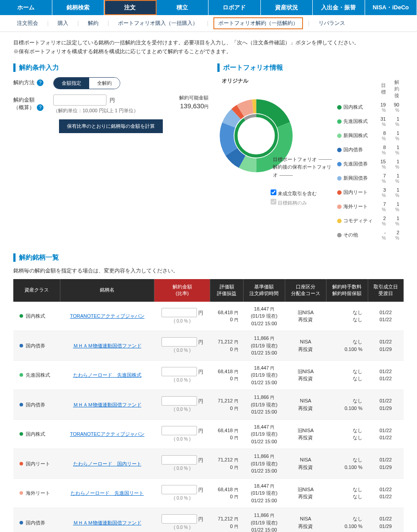  I want to click on possible-value: 139,630, so click(192, 106).